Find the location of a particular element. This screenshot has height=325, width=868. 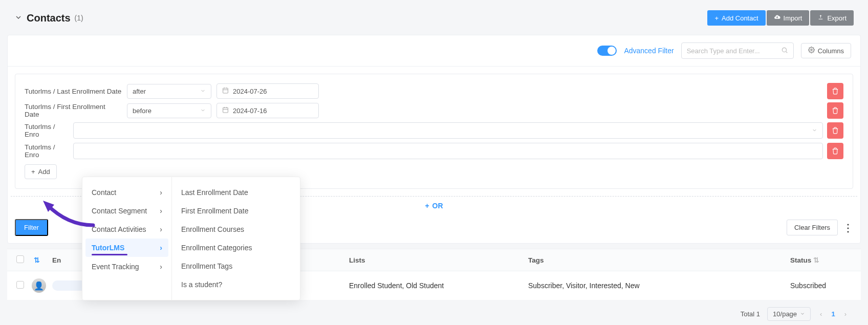

filter-operator-select: after is located at coordinates (169, 91).